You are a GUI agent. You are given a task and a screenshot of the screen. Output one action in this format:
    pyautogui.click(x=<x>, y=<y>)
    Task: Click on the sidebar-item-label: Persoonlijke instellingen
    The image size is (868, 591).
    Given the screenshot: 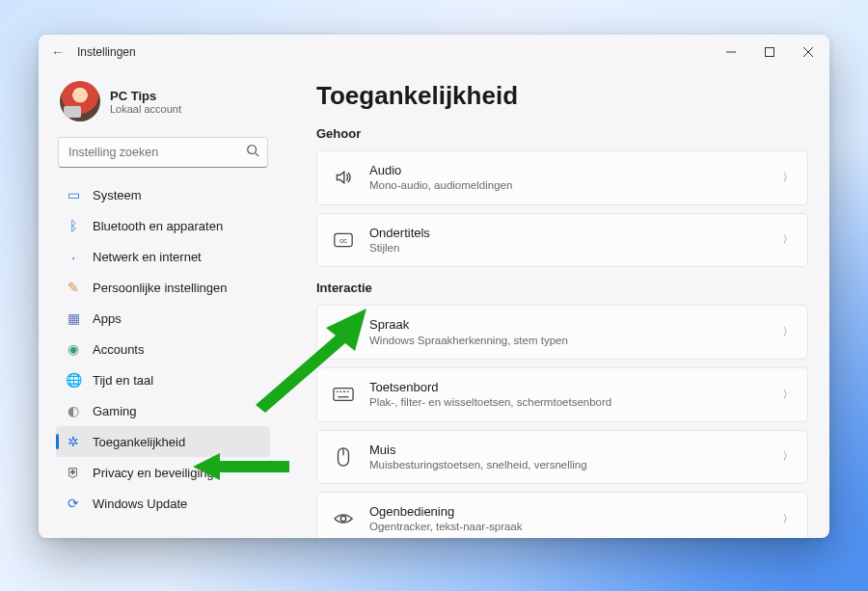 What is the action you would take?
    pyautogui.click(x=160, y=287)
    